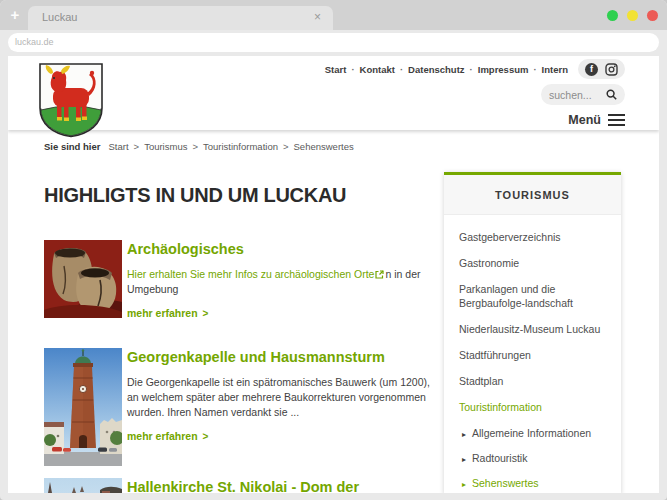 This screenshot has width=667, height=500. Describe the element at coordinates (240, 146) in the screenshot. I see `breadcrumb-touristinformation: Touristinformation` at that location.